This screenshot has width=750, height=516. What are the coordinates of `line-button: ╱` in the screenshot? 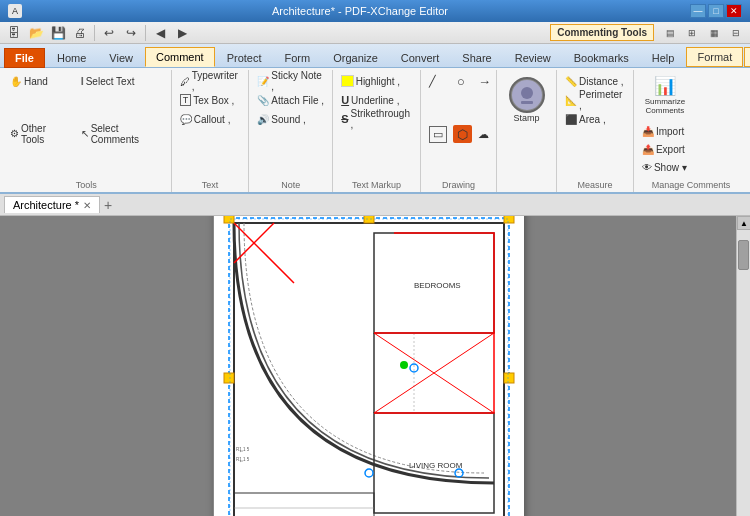 It's located at (438, 81).